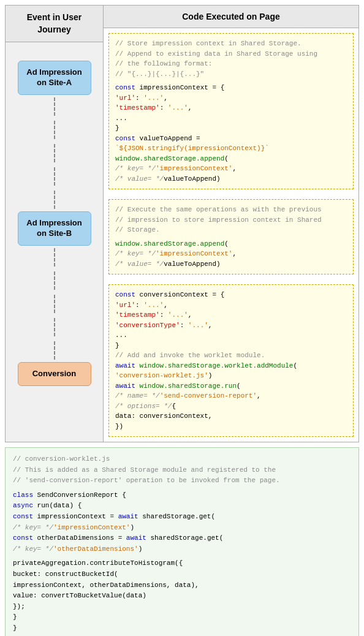 The height and width of the screenshot is (636, 364). I want to click on event-conversion: Conversion, so click(55, 374).